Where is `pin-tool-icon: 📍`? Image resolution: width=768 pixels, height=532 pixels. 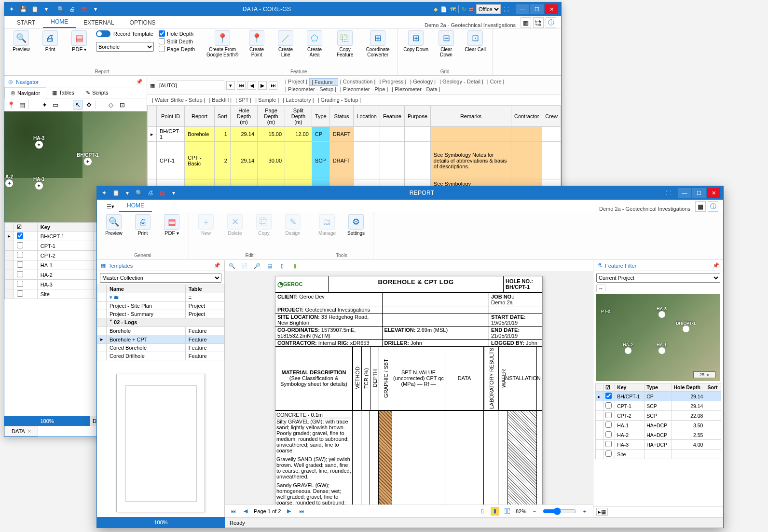
pin-tool-icon: 📍 is located at coordinates (11, 105).